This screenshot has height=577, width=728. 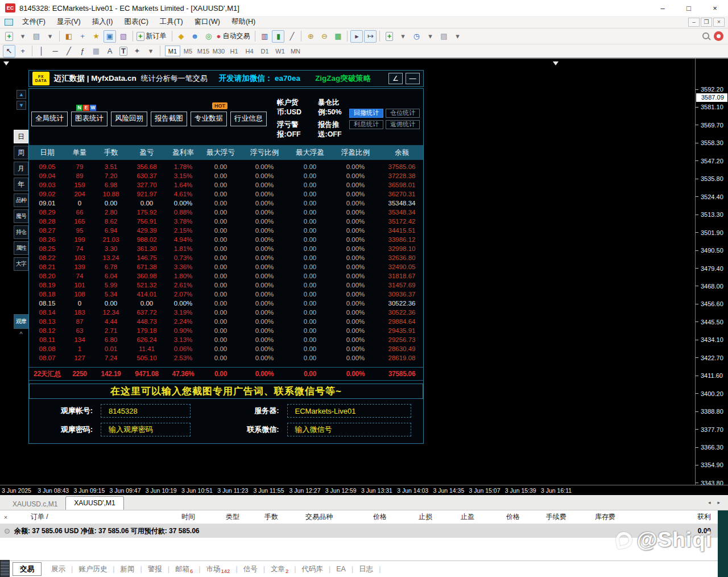 I want to click on table-row: 08.211396.78671.383.36%0.000.00%0.000.00…, so click(x=226, y=267).